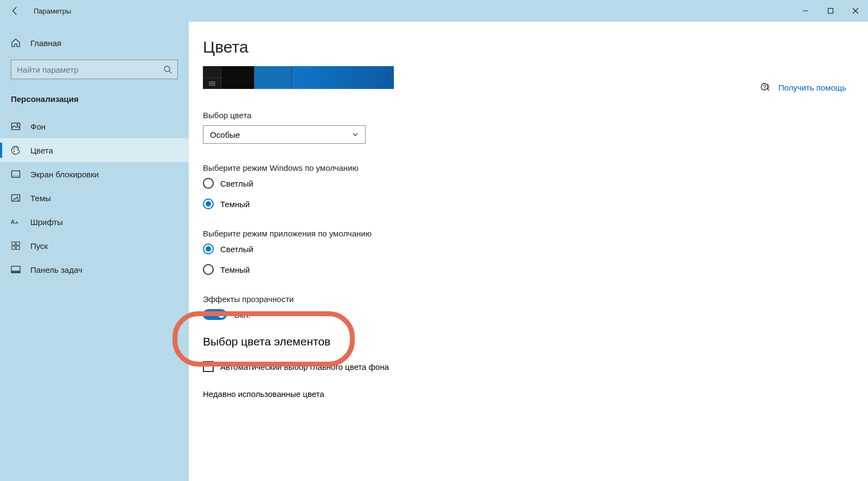 Image resolution: width=868 pixels, height=481 pixels. What do you see at coordinates (47, 222) in the screenshot?
I see `sidebar-item-label: Шрифты` at bounding box center [47, 222].